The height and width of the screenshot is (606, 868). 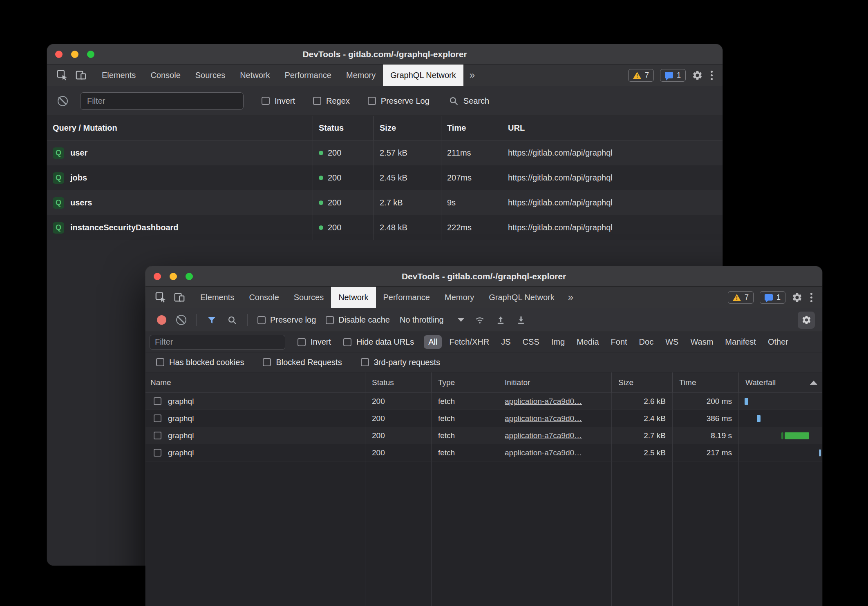 I want to click on has-blocked-cookies-checkbox, so click(x=160, y=362).